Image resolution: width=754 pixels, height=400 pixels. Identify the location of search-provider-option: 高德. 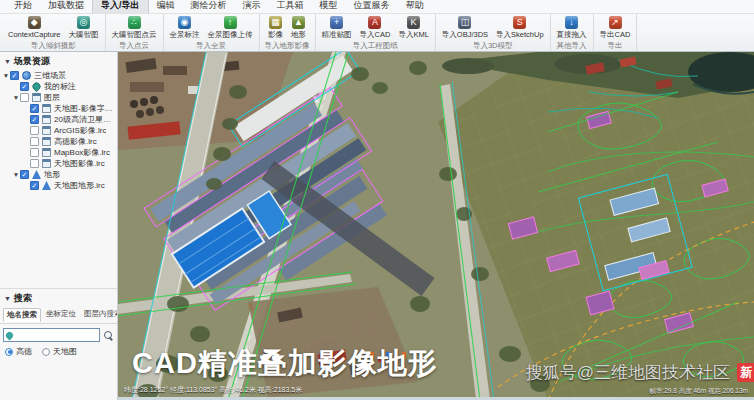
(18, 352).